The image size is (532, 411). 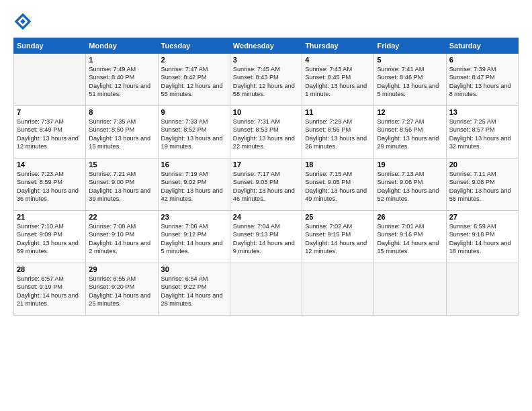 I want to click on day-number: 14, so click(x=50, y=165).